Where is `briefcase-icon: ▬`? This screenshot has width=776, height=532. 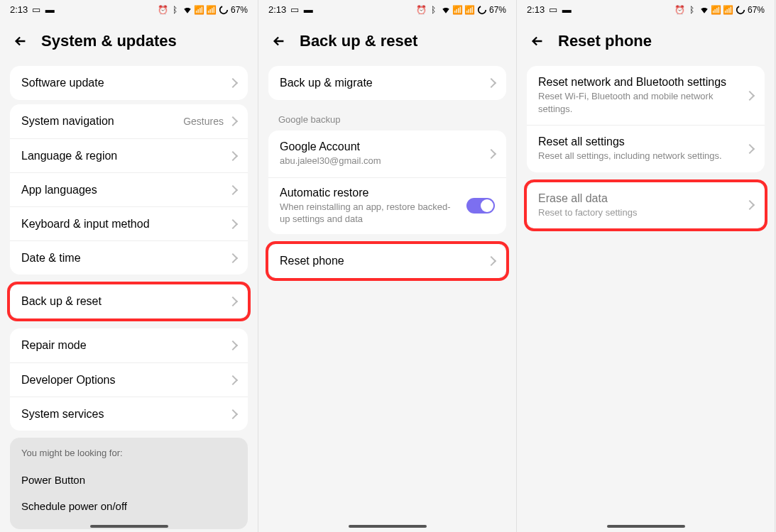
briefcase-icon: ▬ is located at coordinates (50, 10).